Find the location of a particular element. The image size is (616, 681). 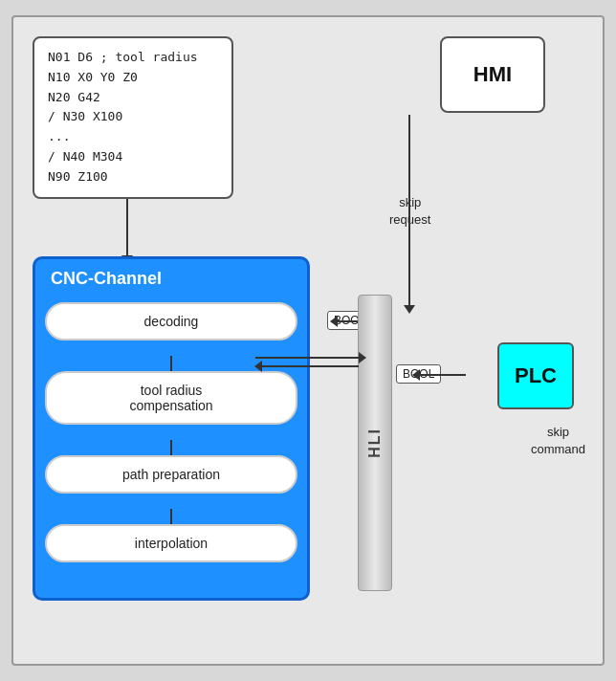

hmi-label: HMI is located at coordinates (493, 75).